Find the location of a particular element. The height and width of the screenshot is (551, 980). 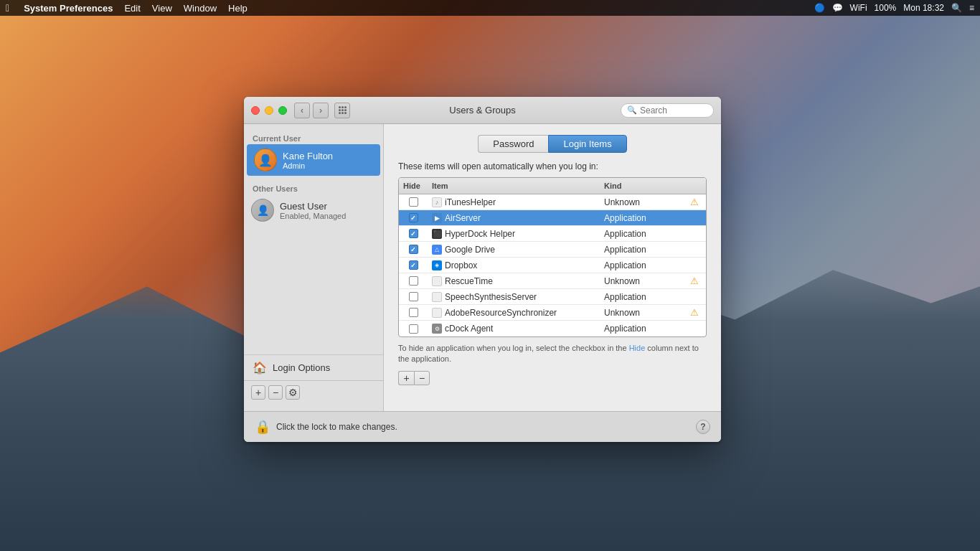

description-text: These items will open automatically when… is located at coordinates (552, 166).